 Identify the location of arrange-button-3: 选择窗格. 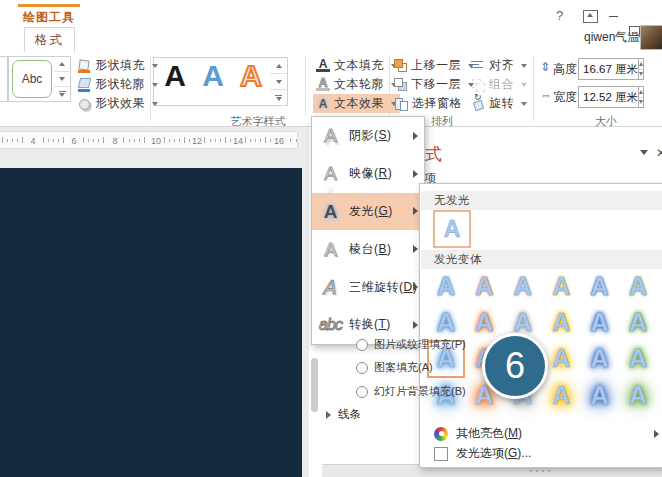
(428, 104).